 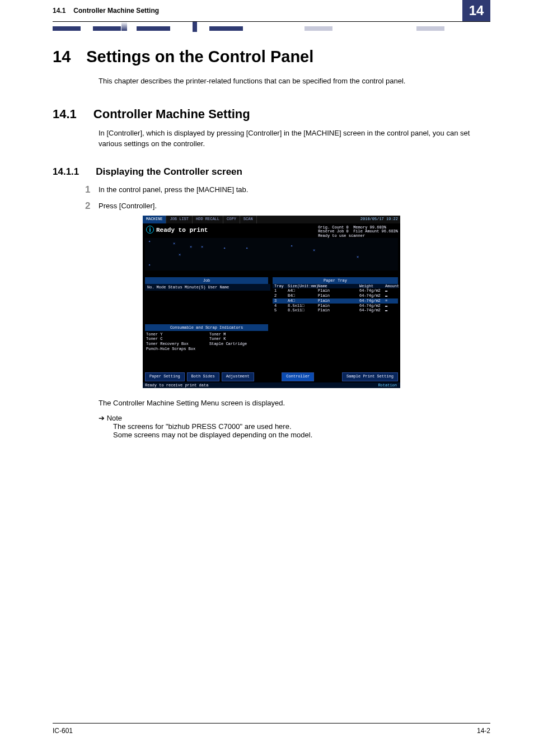 What do you see at coordinates (302, 435) in the screenshot?
I see `note-line-2: Some screens may not be displayed depend…` at bounding box center [302, 435].